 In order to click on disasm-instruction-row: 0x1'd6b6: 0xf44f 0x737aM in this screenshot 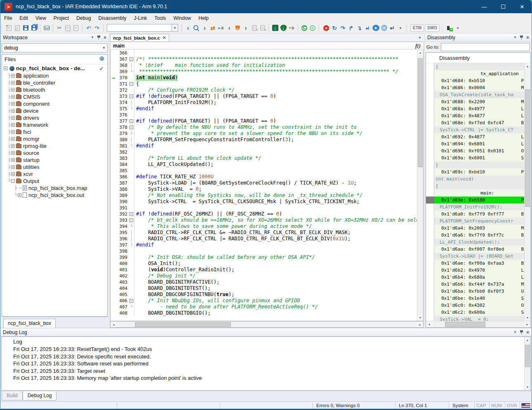, I will do `click(479, 284)`.